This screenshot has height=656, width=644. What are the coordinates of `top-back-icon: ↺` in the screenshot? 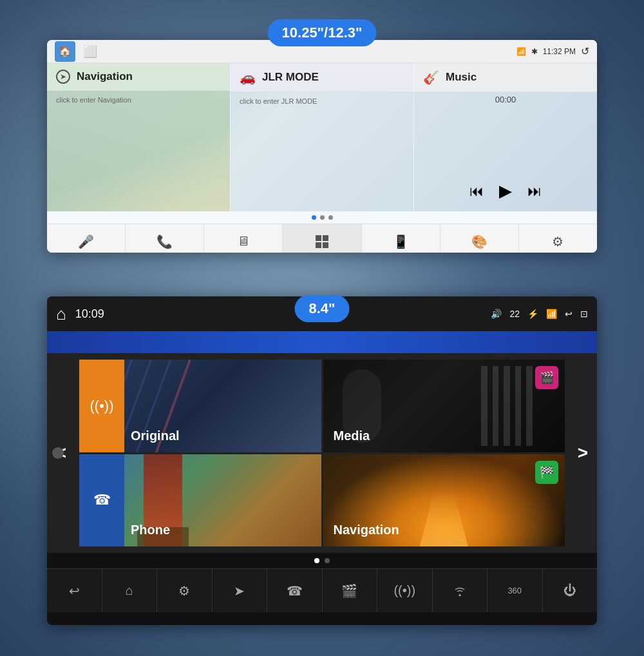 It's located at (585, 52).